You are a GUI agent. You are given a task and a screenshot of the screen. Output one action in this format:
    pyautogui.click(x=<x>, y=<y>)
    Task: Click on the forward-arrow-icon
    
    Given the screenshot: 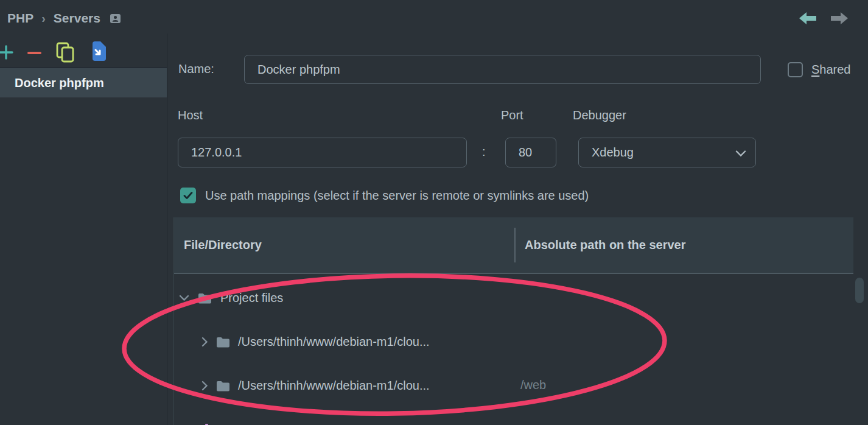 What is the action you would take?
    pyautogui.click(x=839, y=18)
    